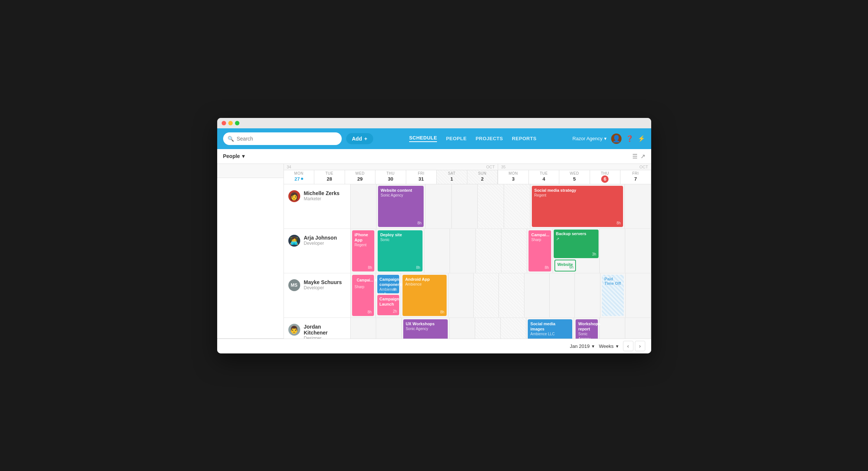 This screenshot has width=868, height=471. What do you see at coordinates (576, 251) in the screenshot?
I see `arja-day-4-5: Backup servers ↗ 3h Website 6` at bounding box center [576, 251].